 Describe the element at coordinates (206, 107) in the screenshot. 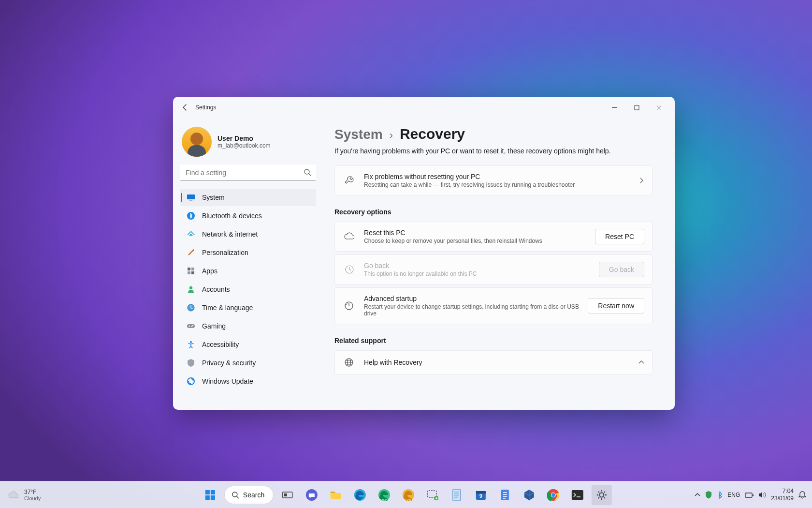

I see `window-title: Settings` at that location.